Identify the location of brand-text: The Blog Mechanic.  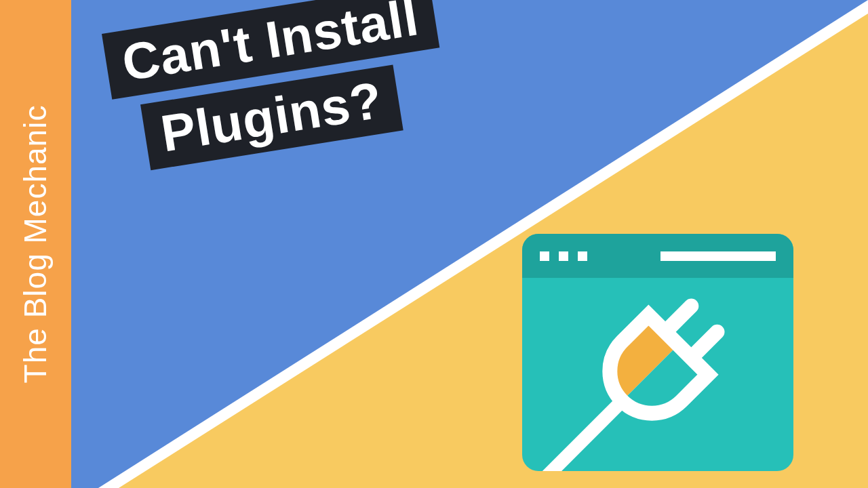
(36, 244).